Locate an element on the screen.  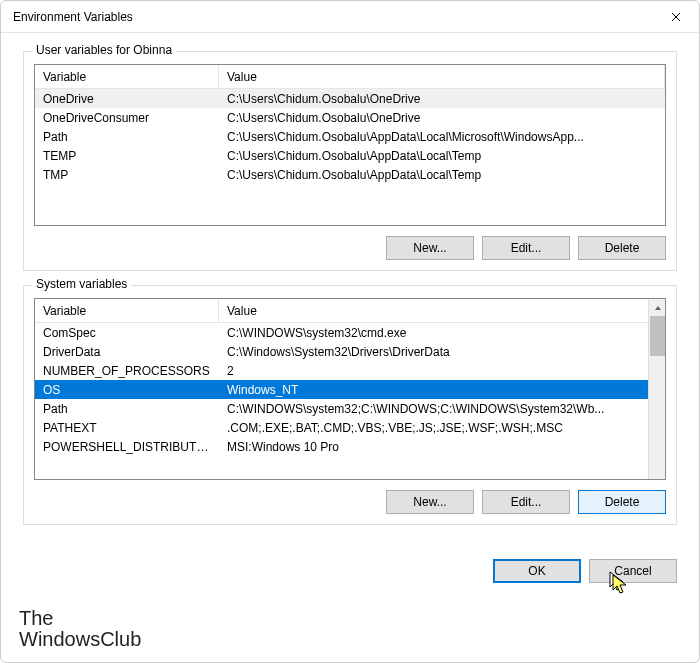
system-variables-label: System variables is located at coordinates (82, 284).